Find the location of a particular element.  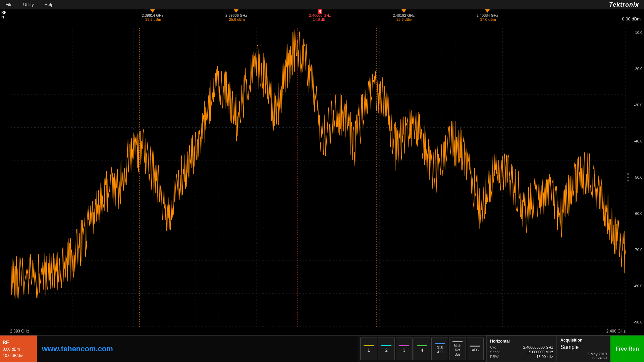

y-label-60: -60.0 is located at coordinates (635, 214).